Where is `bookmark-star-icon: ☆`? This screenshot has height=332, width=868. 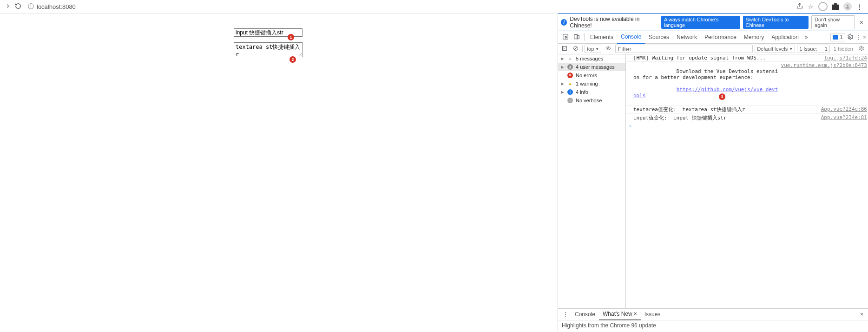
bookmark-star-icon: ☆ is located at coordinates (811, 7).